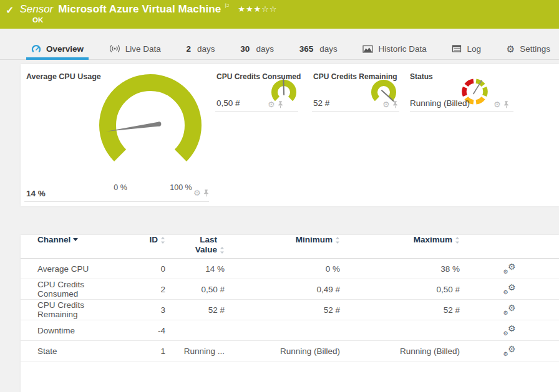 The image size is (559, 392). What do you see at coordinates (203, 244) in the screenshot?
I see `column-label: Last Value` at bounding box center [203, 244].